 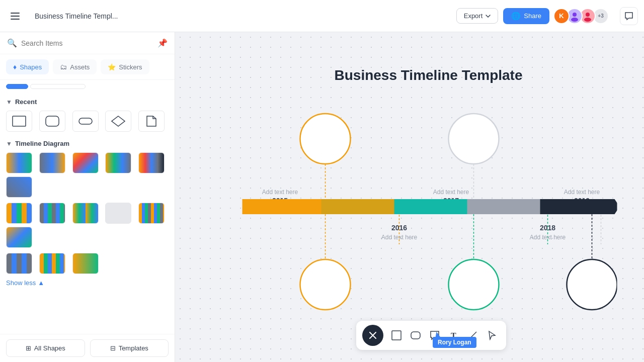 I want to click on shape-diamond, so click(x=118, y=121).